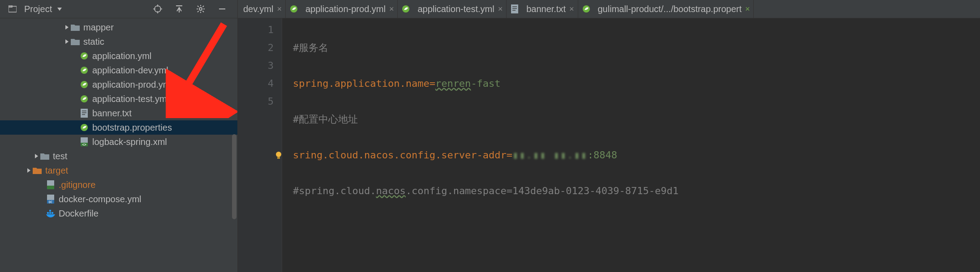  I want to click on svg-text: DC, so click(51, 202).